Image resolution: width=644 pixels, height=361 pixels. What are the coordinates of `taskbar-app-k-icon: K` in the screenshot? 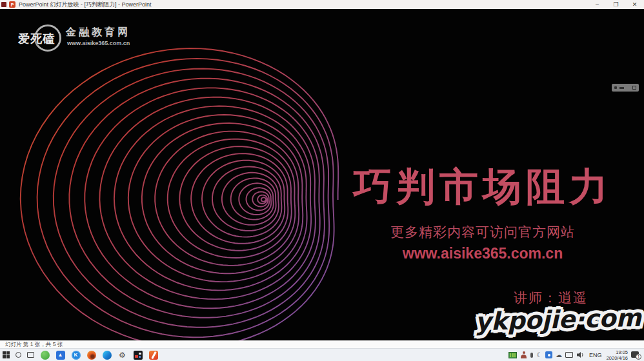 It's located at (76, 355).